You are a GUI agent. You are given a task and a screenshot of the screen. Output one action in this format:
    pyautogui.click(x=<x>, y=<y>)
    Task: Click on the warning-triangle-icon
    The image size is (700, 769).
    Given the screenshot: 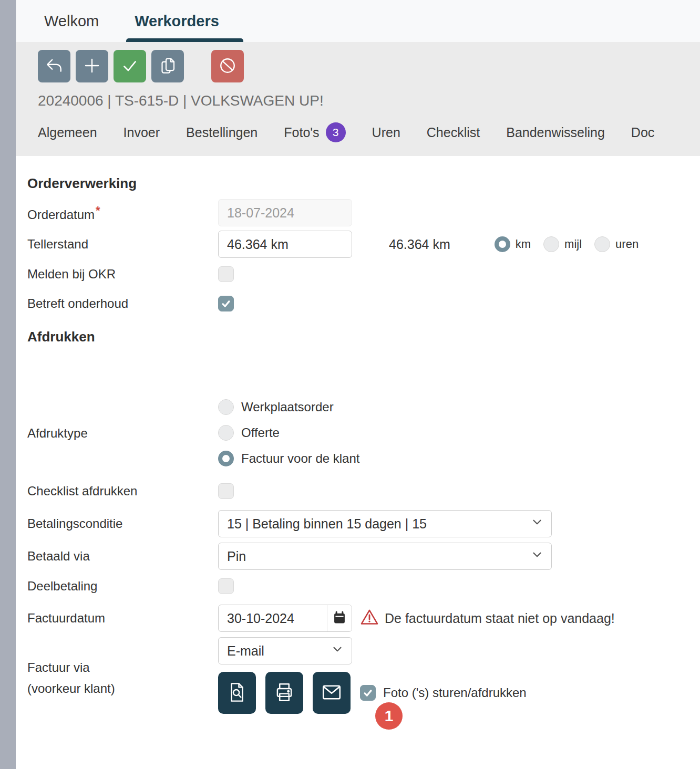 What is the action you would take?
    pyautogui.click(x=369, y=618)
    